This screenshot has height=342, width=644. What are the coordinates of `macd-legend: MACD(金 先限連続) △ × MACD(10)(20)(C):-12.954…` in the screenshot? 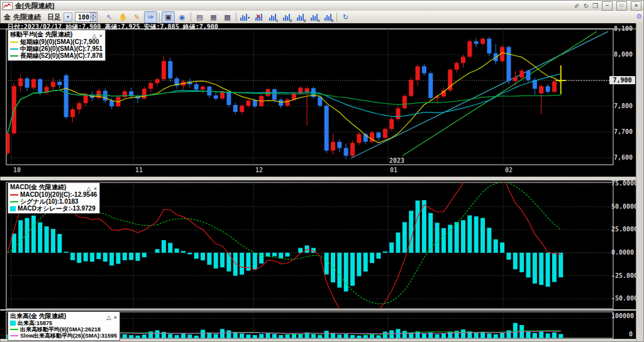 It's located at (54, 198).